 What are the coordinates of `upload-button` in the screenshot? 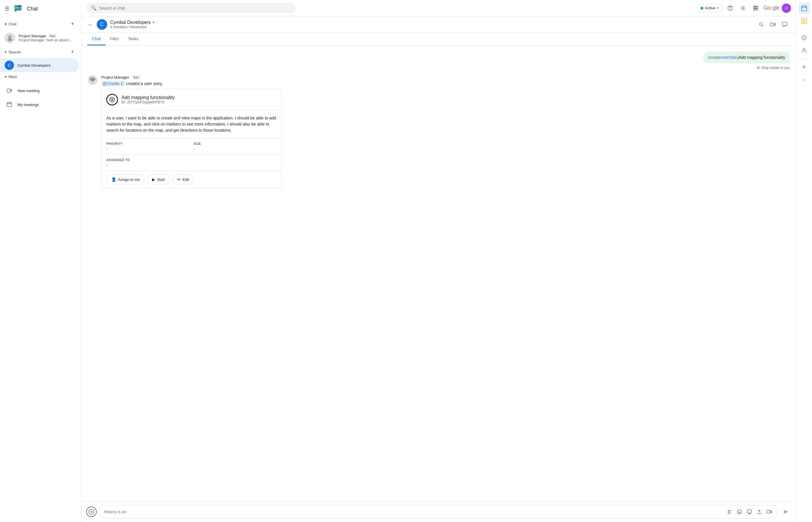 It's located at (759, 512).